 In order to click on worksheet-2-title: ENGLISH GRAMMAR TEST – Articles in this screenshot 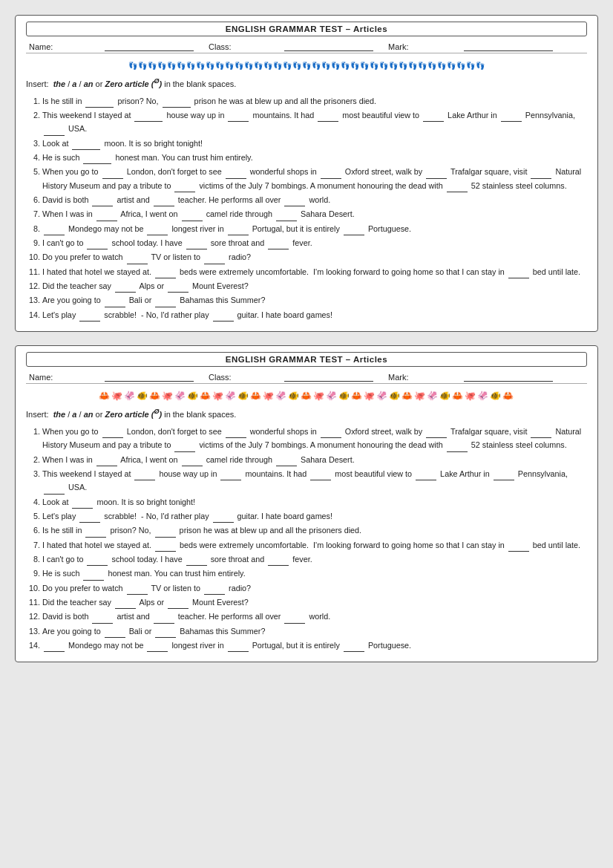, I will do `click(306, 359)`.